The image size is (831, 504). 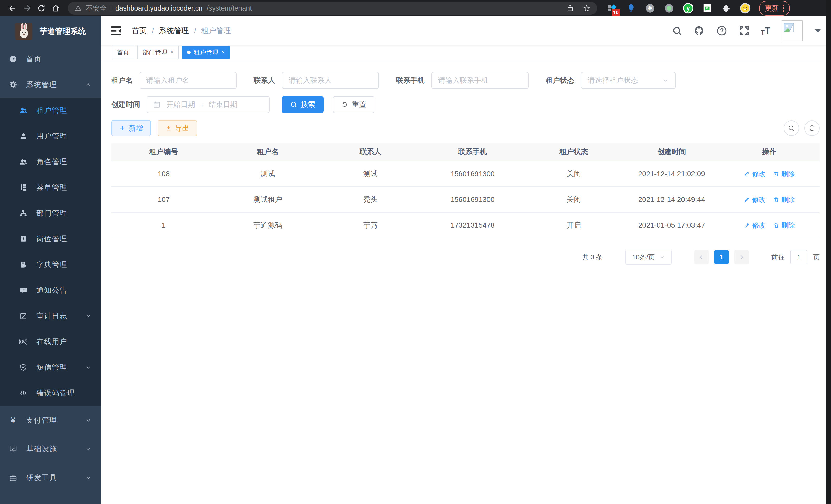 I want to click on next-page-button, so click(x=742, y=257).